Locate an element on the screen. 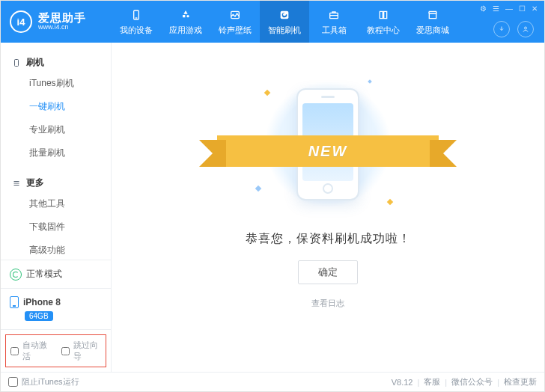 This screenshot has width=545, height=392. storage-badge: 64GB is located at coordinates (39, 316).